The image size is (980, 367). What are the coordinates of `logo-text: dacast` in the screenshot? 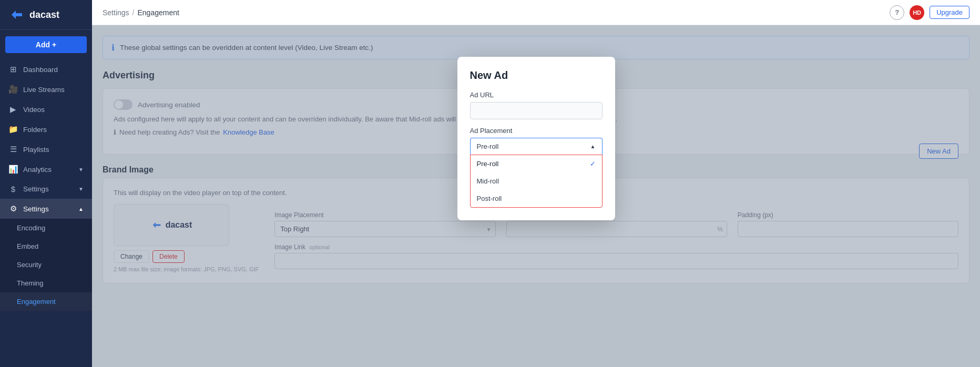 It's located at (44, 15).